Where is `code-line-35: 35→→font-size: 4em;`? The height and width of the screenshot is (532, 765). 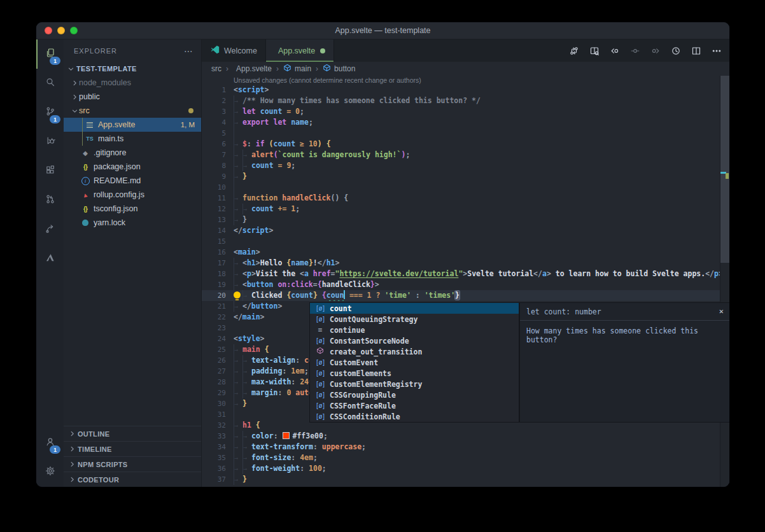 code-line-35: 35→→font-size: 4em; is located at coordinates (466, 458).